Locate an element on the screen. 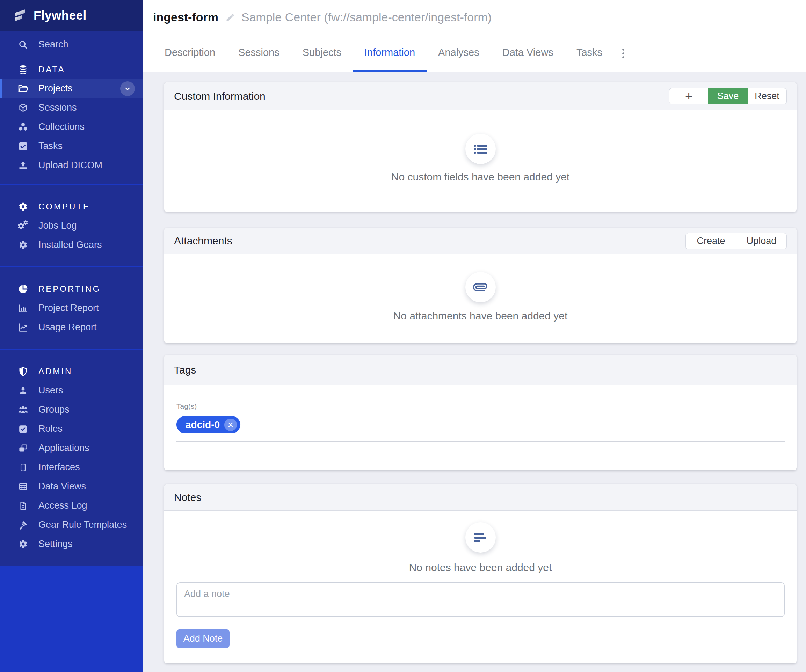  sidebar-item-search: Search is located at coordinates (71, 44).